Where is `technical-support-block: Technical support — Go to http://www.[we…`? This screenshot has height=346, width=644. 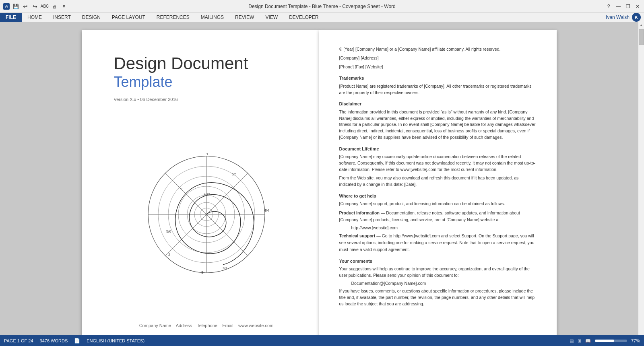
technical-support-block: Technical support — Go to http://www.[we… is located at coordinates (438, 243).